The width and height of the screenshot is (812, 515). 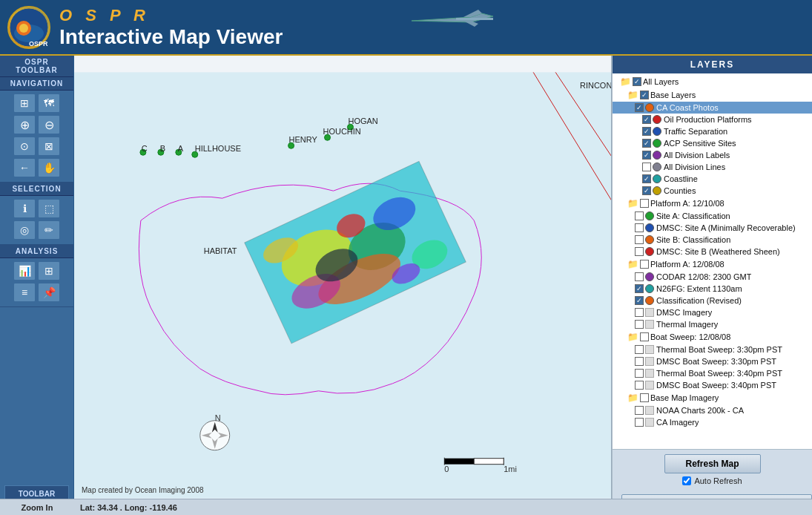 What do you see at coordinates (718, 252) in the screenshot?
I see `layer-label: DMSC: Site B (Weathered Sheen)` at bounding box center [718, 252].